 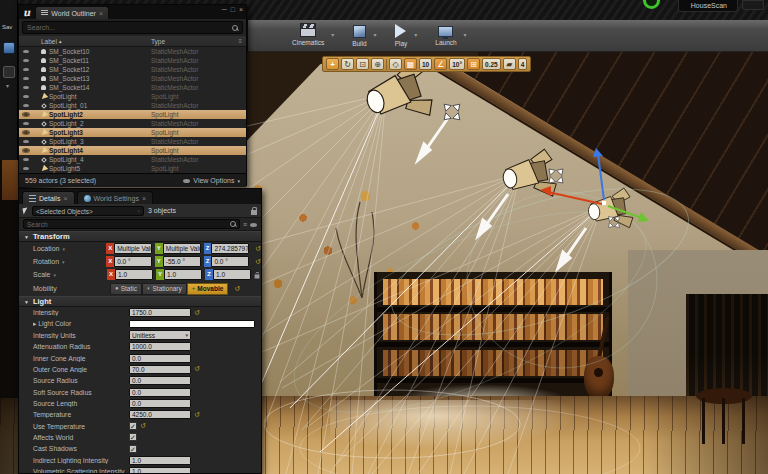 I want to click on camera-speed-button: ▰, so click(x=510, y=64).